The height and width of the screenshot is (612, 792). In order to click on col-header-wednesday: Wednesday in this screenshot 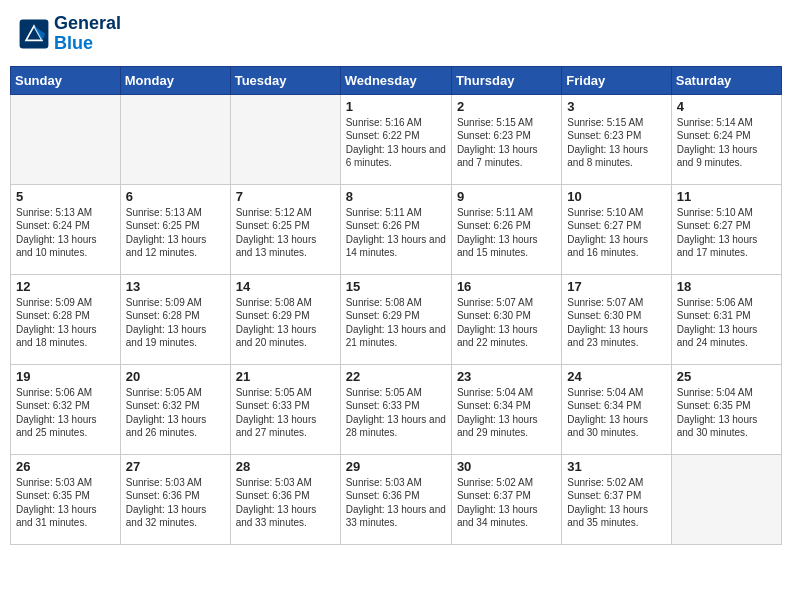, I will do `click(396, 80)`.